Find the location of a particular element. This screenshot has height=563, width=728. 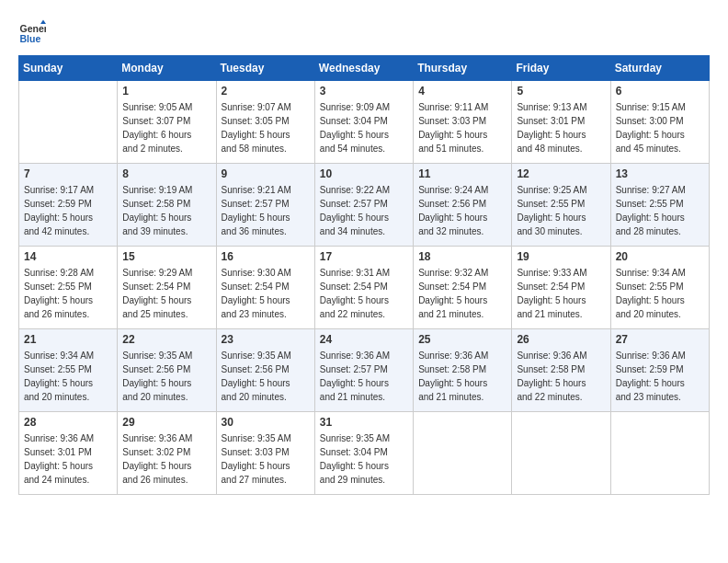

calendar-cell: 15Sunrise: 9:29 AM Sunset: 2:54 PM Dayli… is located at coordinates (167, 288).